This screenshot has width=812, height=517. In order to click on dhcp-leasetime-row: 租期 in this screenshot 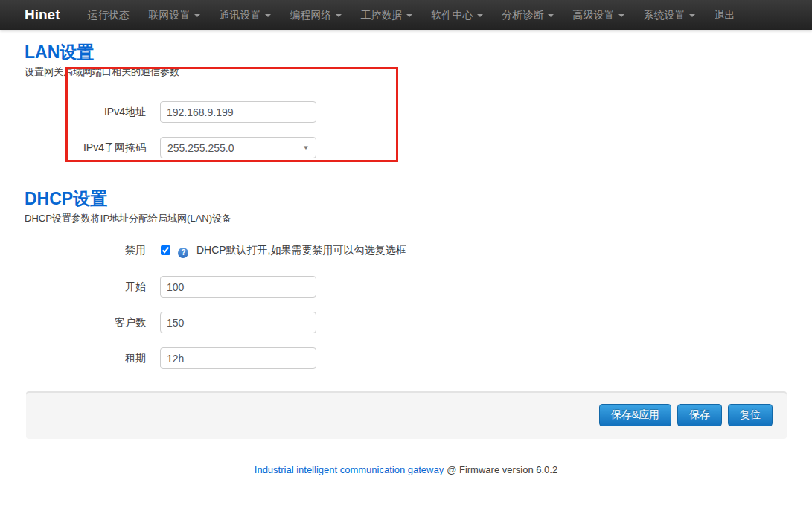, I will do `click(406, 359)`.